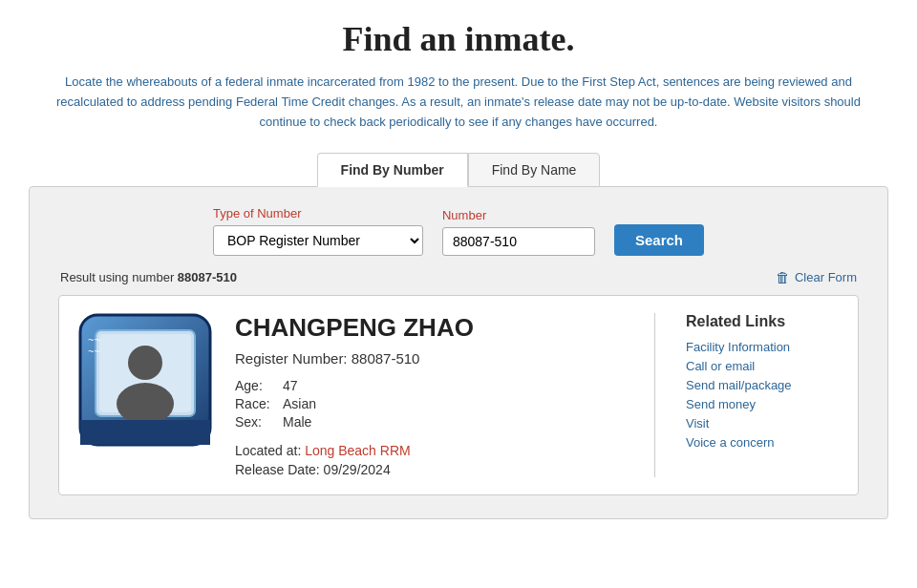 Image resolution: width=917 pixels, height=588 pixels. I want to click on tab-by-name: Find By Name, so click(535, 170).